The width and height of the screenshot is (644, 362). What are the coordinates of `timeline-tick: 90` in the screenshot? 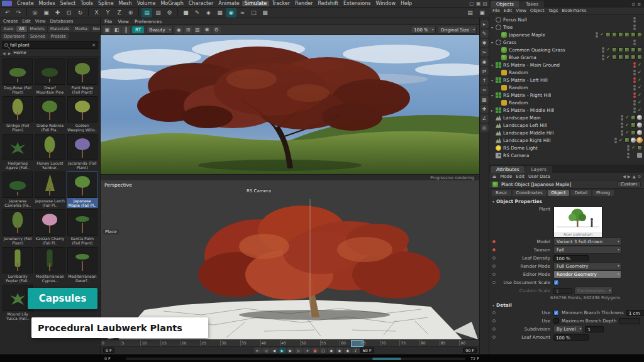 It's located at (469, 343).